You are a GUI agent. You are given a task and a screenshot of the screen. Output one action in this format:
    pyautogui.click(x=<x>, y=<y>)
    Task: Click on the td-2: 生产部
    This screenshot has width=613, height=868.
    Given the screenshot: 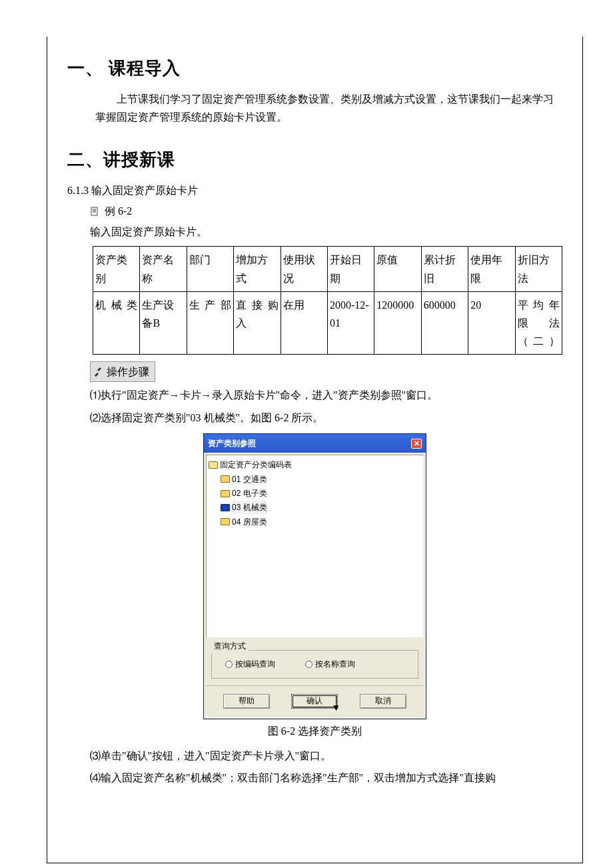 What is the action you would take?
    pyautogui.click(x=210, y=323)
    